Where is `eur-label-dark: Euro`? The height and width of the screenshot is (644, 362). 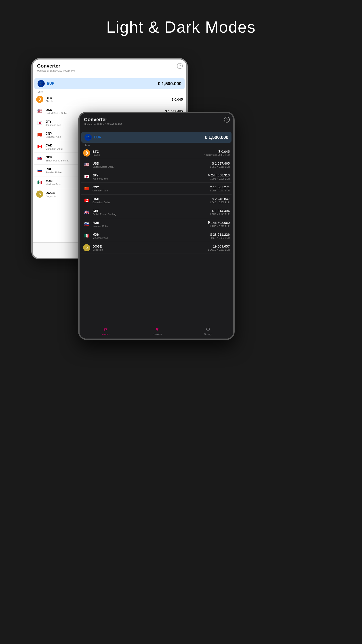
eur-label-dark: Euro is located at coordinates (156, 146).